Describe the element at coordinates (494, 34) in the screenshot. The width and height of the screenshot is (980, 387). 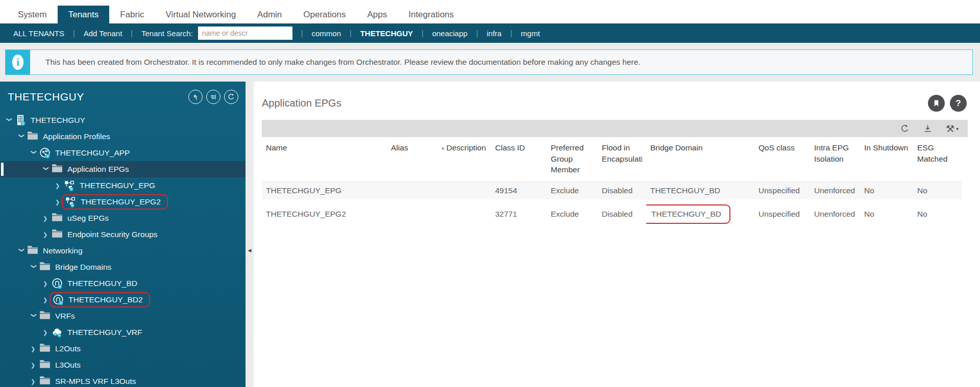
I see `tenant-link-infra: infra` at that location.